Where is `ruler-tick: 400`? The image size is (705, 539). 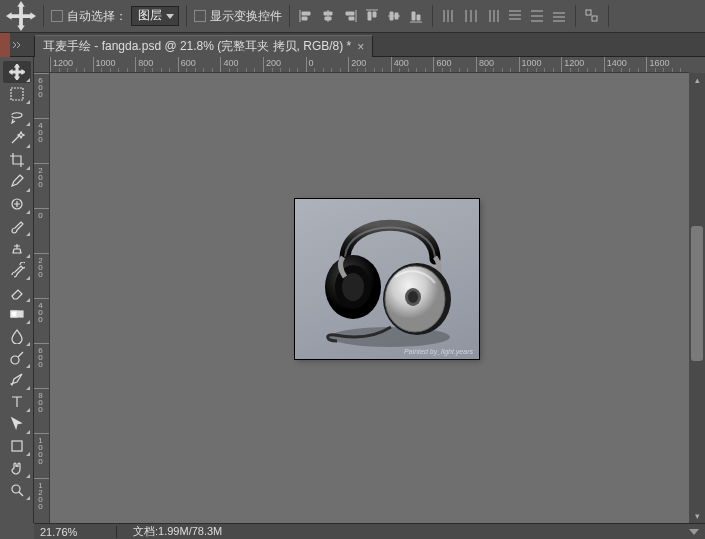
ruler-tick: 400 is located at coordinates (220, 65).